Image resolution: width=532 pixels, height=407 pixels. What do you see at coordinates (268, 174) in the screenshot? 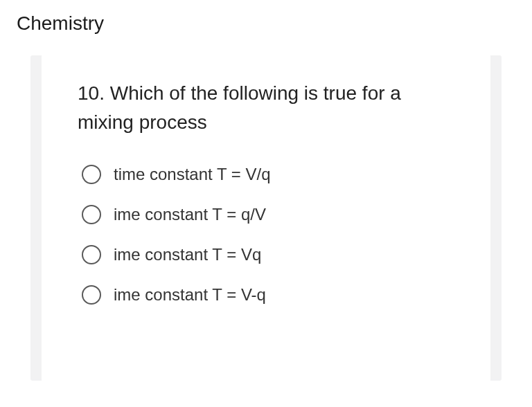
I see `option-1: time constant T = V/q` at bounding box center [268, 174].